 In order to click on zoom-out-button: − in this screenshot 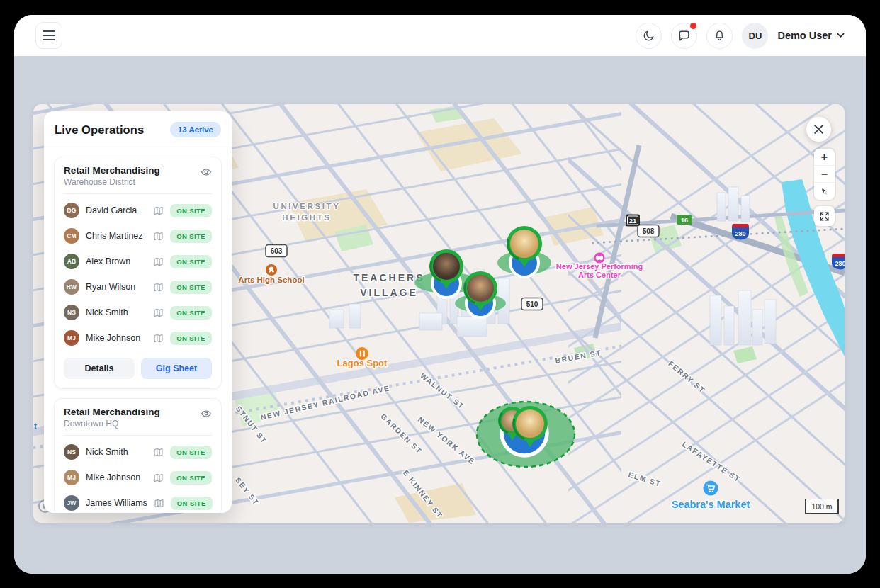, I will do `click(825, 174)`.